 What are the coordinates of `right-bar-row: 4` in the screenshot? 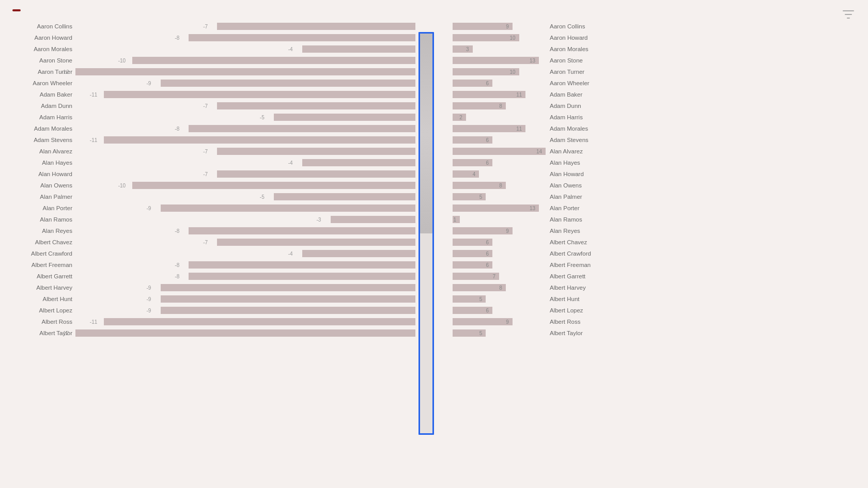 It's located at (499, 174).